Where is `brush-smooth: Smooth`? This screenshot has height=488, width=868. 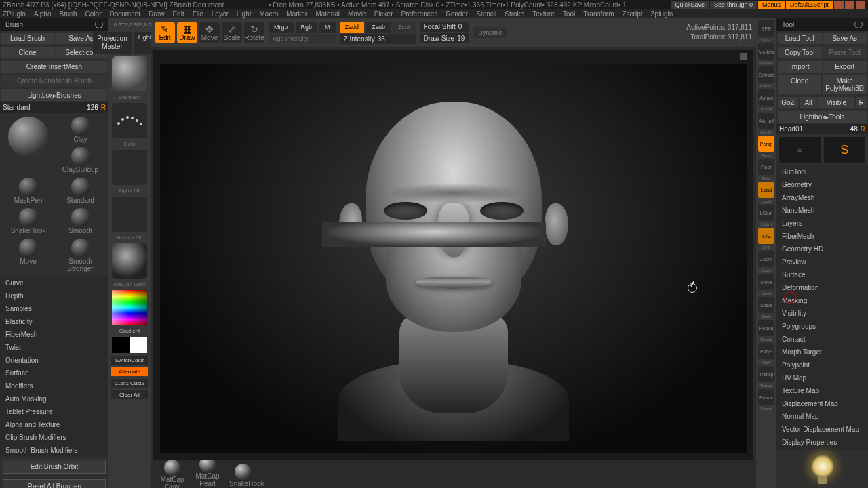
brush-smooth: Smooth is located at coordinates (80, 221).